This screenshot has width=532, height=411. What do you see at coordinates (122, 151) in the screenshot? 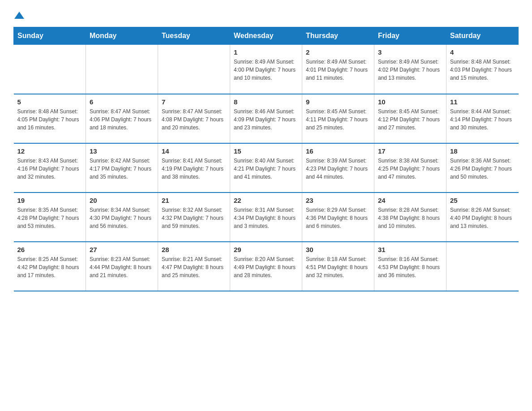
I see `day-number: 13` at bounding box center [122, 151].